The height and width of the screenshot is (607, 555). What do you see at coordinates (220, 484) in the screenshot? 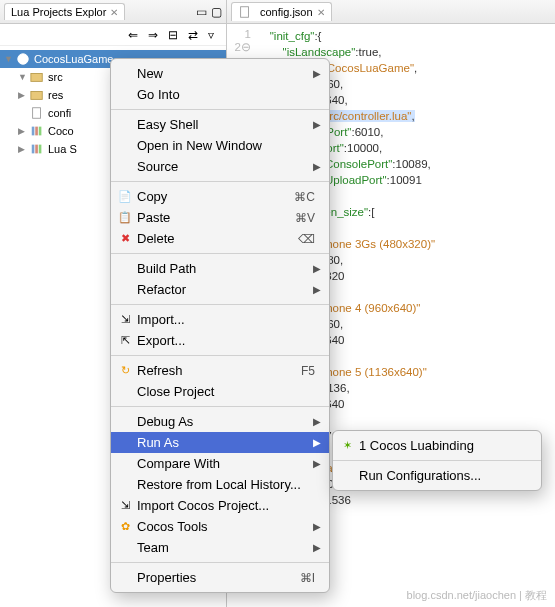
I see `ctx-restore: Restore from Local History...` at bounding box center [220, 484].